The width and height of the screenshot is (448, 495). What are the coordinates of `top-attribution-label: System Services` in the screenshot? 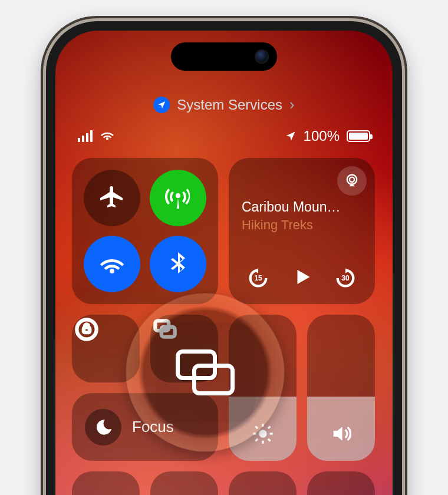 It's located at (230, 105).